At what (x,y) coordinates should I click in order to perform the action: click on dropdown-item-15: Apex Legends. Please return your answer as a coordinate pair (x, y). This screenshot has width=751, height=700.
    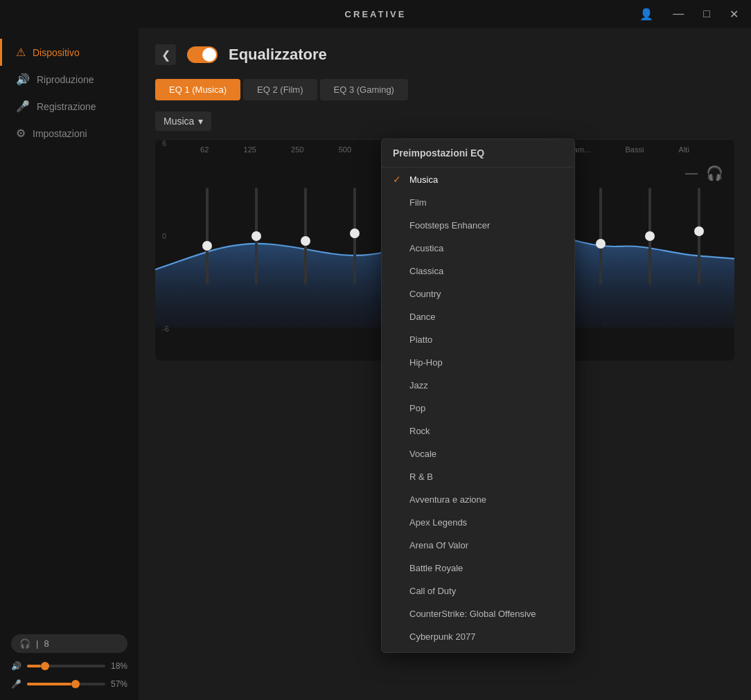
    Looking at the image, I should click on (478, 522).